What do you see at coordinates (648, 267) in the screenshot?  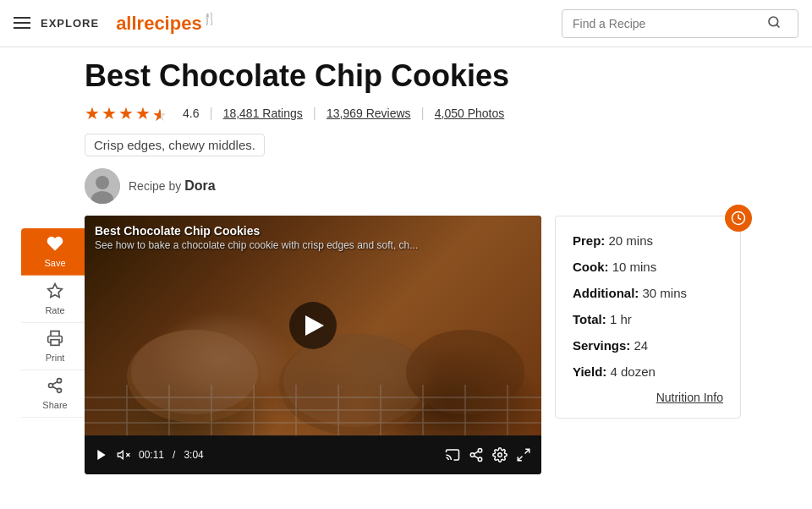 I see `cook-row: Cook: 10 mins` at bounding box center [648, 267].